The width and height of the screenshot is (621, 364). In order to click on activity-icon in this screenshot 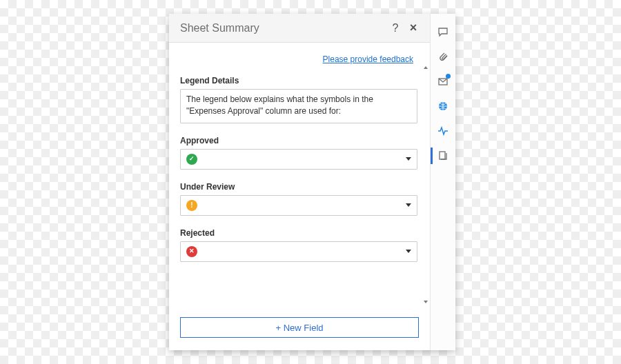, I will do `click(443, 131)`.